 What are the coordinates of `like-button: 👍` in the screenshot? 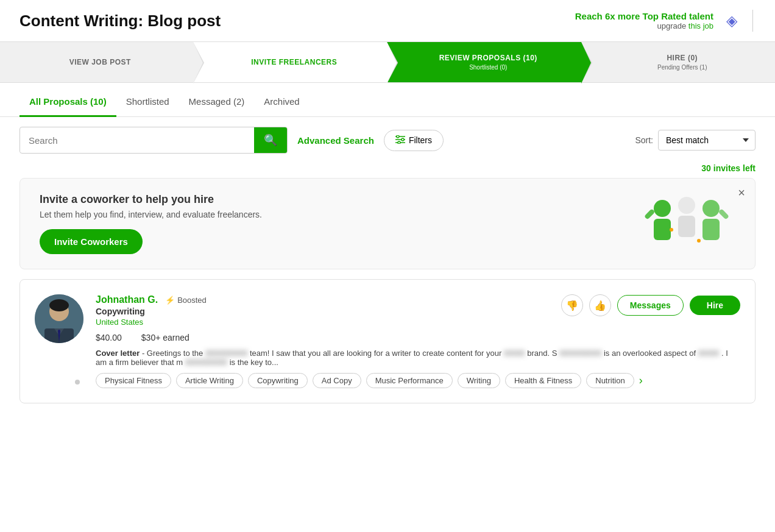 It's located at (600, 305).